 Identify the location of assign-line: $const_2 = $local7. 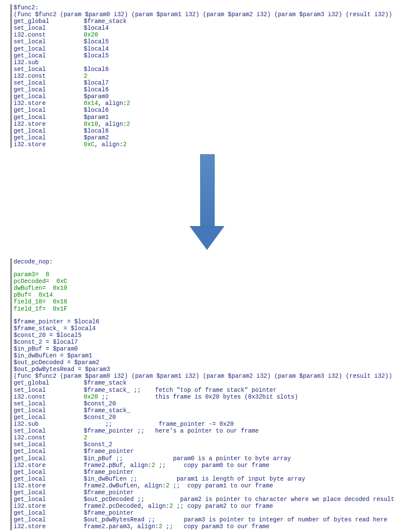
(212, 342).